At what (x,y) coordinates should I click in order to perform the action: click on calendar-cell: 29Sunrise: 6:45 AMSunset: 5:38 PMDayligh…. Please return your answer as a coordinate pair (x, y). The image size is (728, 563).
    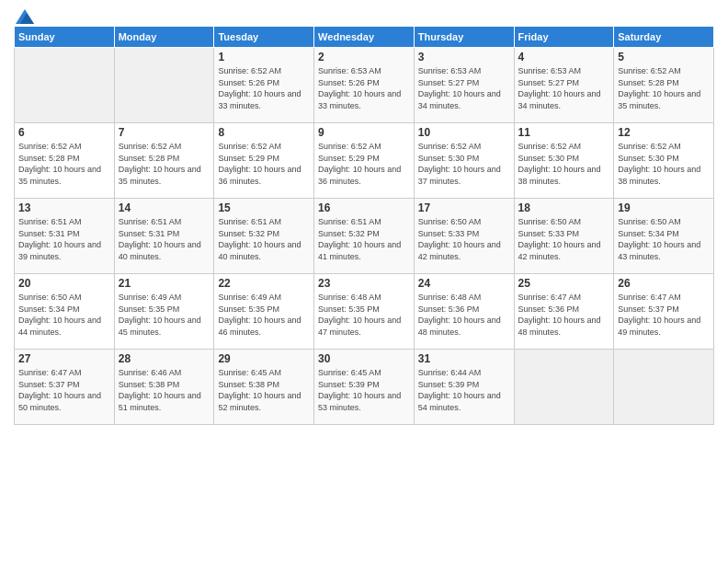
    Looking at the image, I should click on (265, 387).